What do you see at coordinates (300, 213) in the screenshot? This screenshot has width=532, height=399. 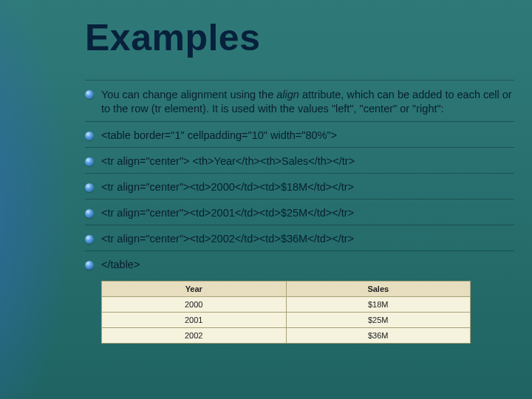 I see `code-row-3: <tr align="center"><td>2001</td><td>$25M…` at bounding box center [300, 213].